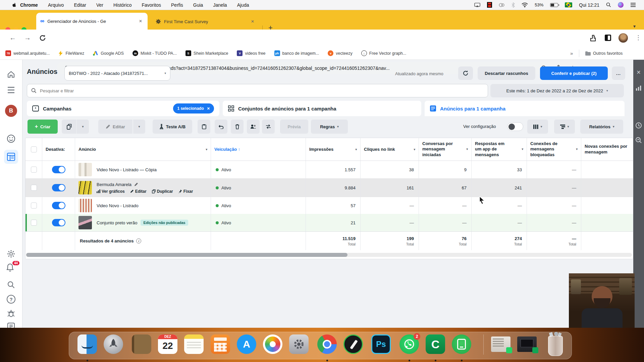 This screenshot has height=362, width=644. I want to click on menu-arquivo: Arquivo, so click(56, 5).